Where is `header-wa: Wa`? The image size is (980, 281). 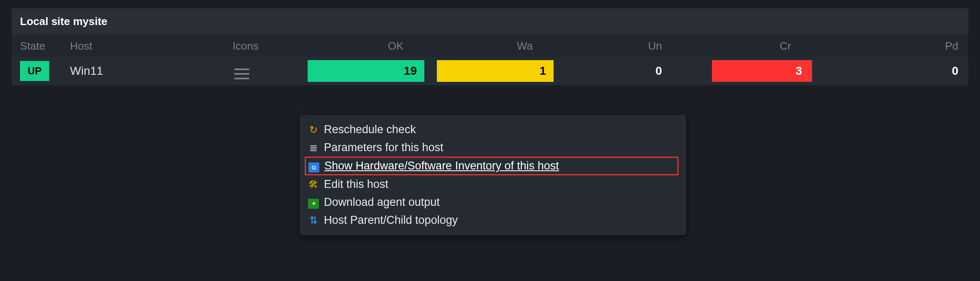 header-wa: Wa is located at coordinates (489, 46).